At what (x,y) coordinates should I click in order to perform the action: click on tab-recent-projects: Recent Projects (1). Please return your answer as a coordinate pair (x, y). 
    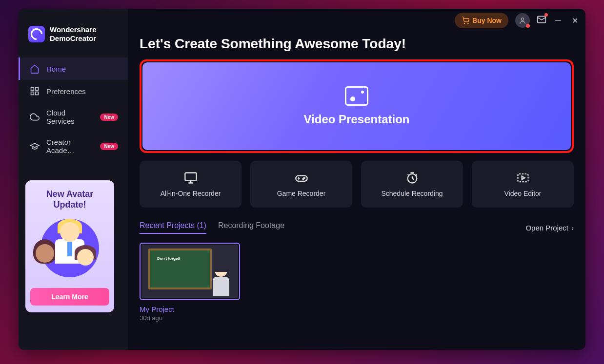
    Looking at the image, I should click on (173, 228).